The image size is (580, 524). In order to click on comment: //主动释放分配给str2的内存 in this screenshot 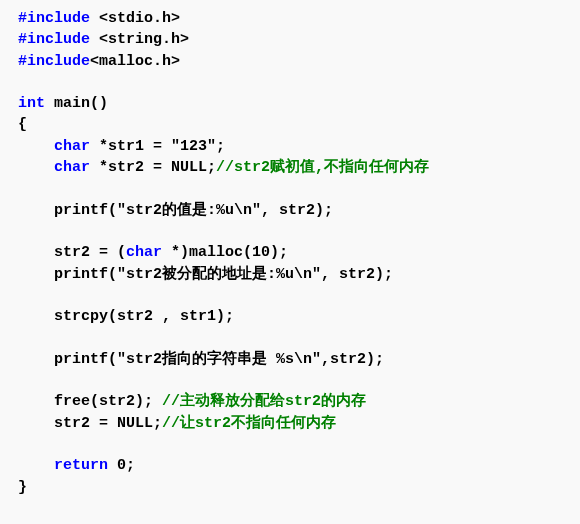, I will do `click(264, 402)`.